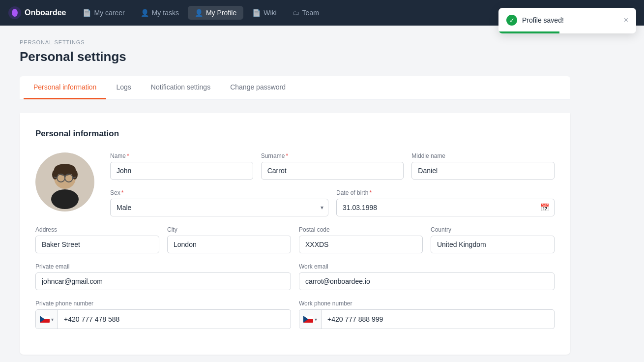 The height and width of the screenshot is (362, 644). I want to click on tab-personal-information-label: Personal information, so click(65, 87).